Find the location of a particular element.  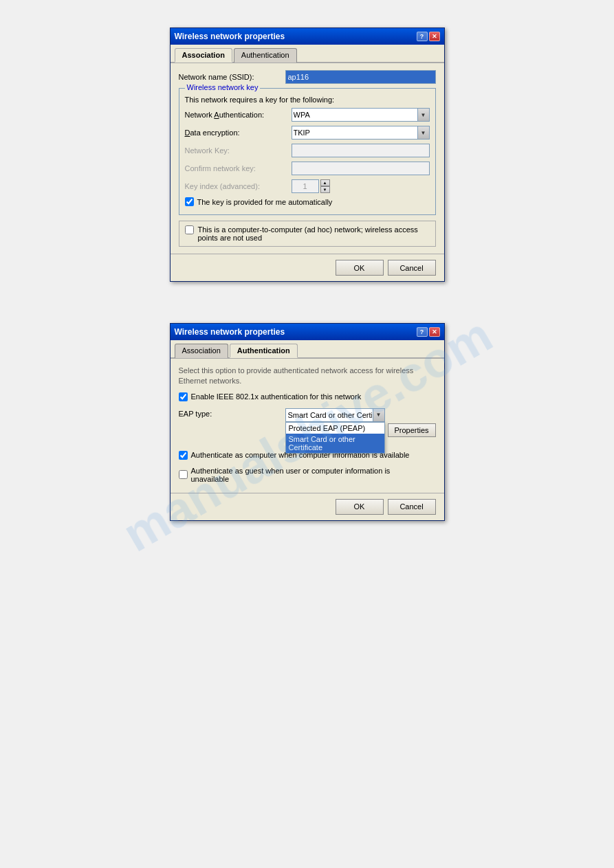

dialog1-window: Wireless network properties ? ✕ Associat… is located at coordinates (307, 155).